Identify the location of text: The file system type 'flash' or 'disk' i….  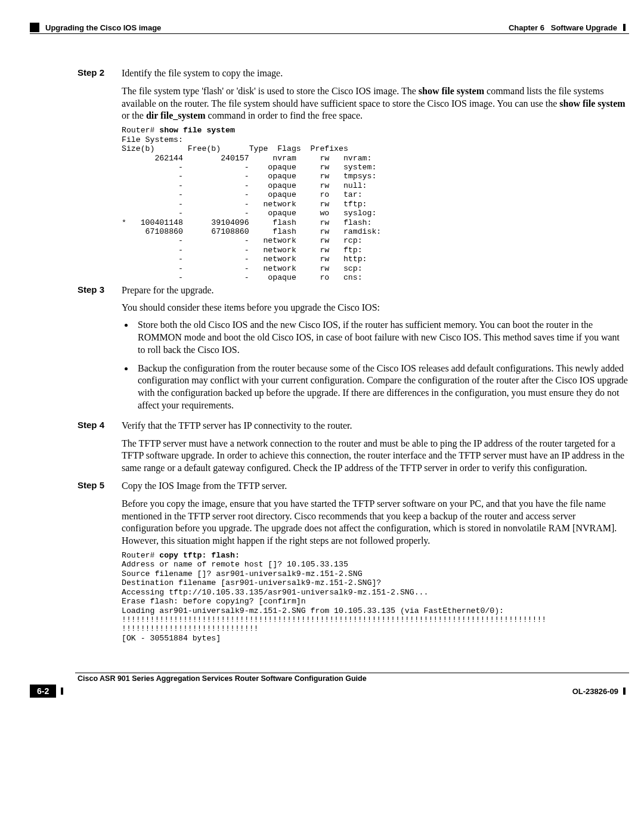
(270, 91).